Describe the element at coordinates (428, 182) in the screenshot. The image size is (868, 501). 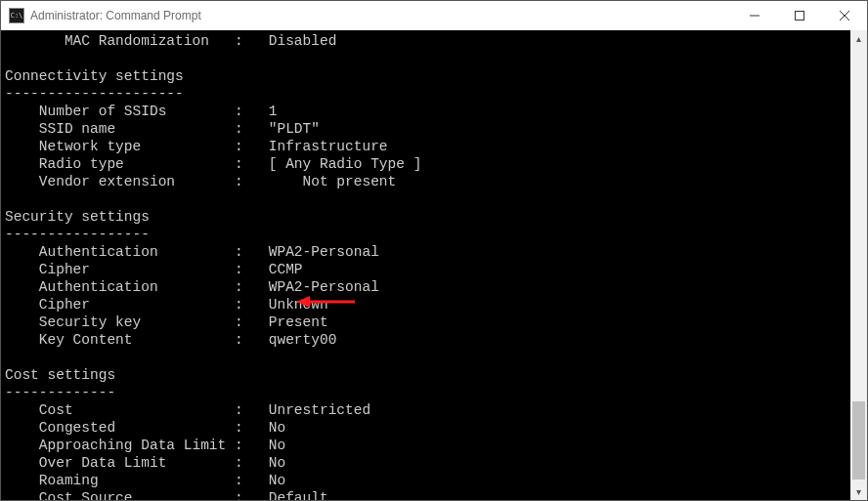
I see `terminal-line: Vendor extension : Not present` at that location.